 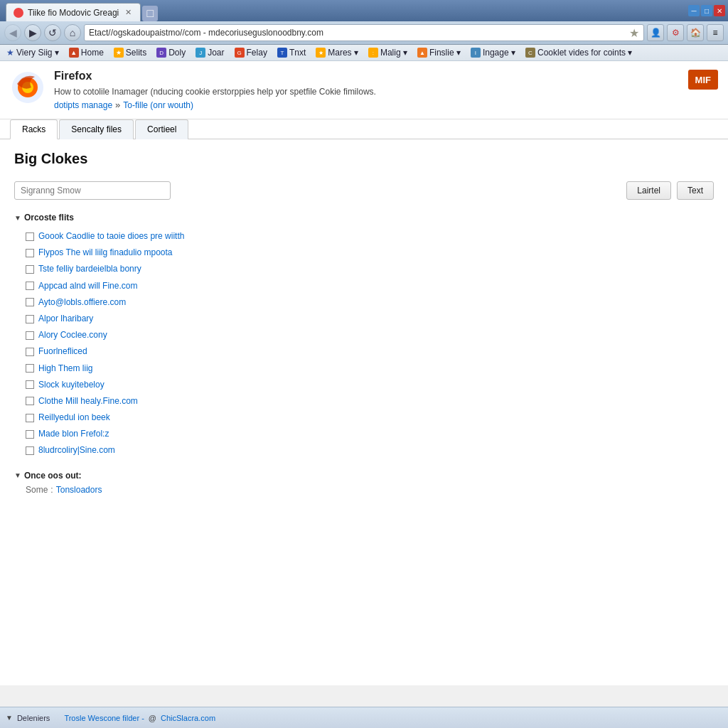 What do you see at coordinates (364, 191) in the screenshot?
I see `search-row: Lairtel Text` at bounding box center [364, 191].